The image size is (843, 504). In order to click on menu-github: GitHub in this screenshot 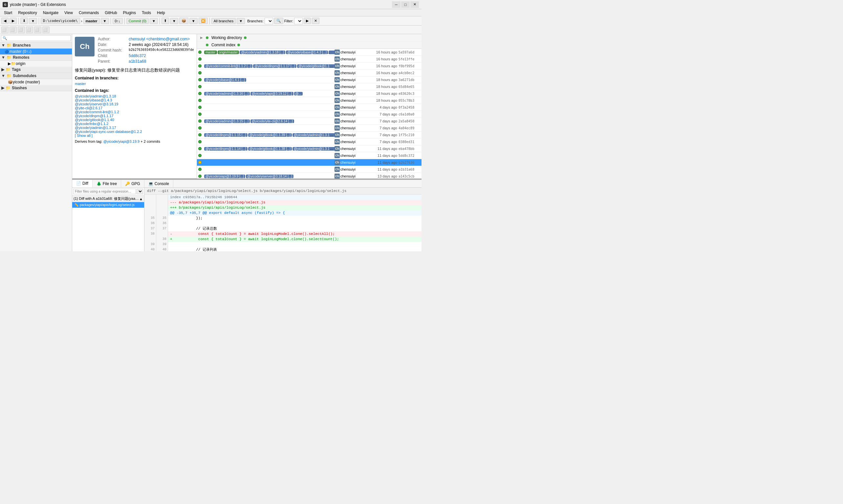, I will do `click(111, 13)`.